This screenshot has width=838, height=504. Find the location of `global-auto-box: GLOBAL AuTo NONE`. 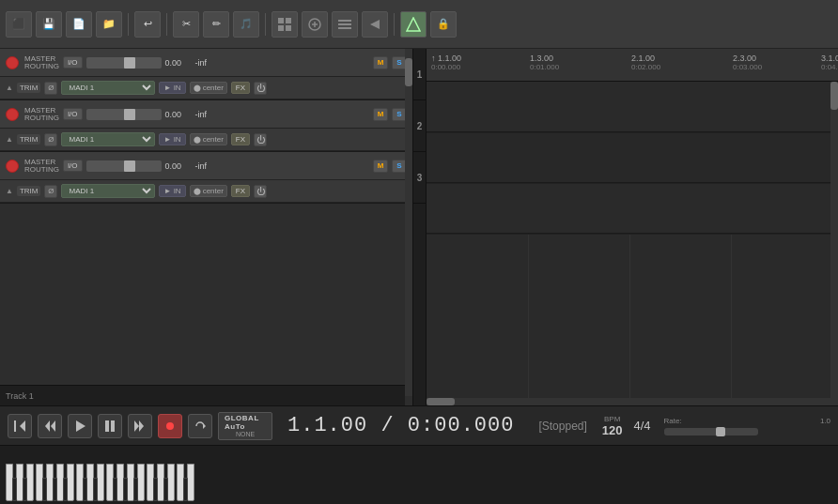

global-auto-box: GLOBAL AuTo NONE is located at coordinates (245, 426).